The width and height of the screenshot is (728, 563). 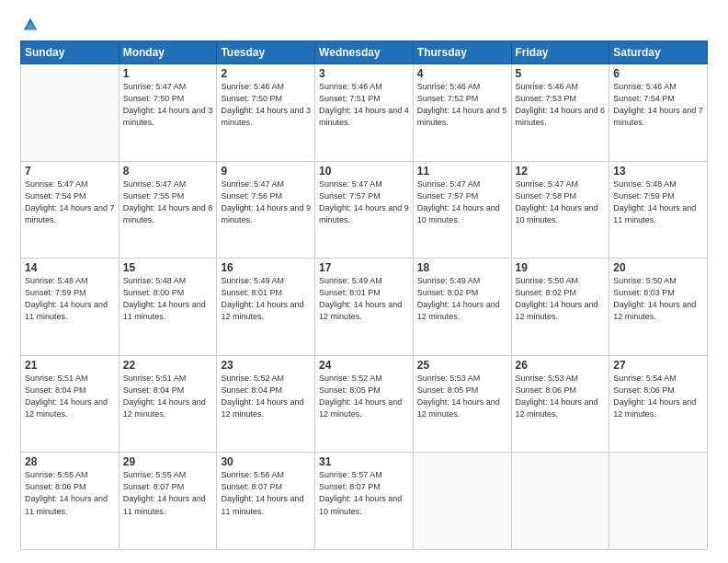 What do you see at coordinates (658, 53) in the screenshot?
I see `weekday-header-saturday: Saturday` at bounding box center [658, 53].